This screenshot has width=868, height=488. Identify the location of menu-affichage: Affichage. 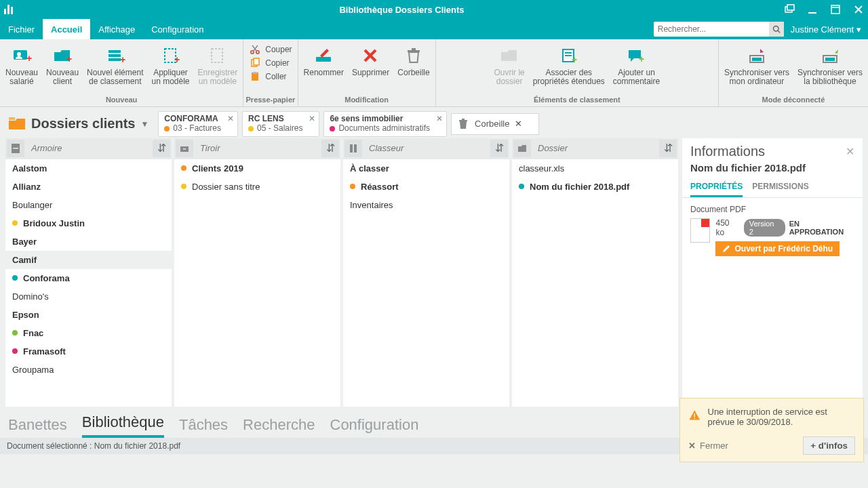
(117, 29).